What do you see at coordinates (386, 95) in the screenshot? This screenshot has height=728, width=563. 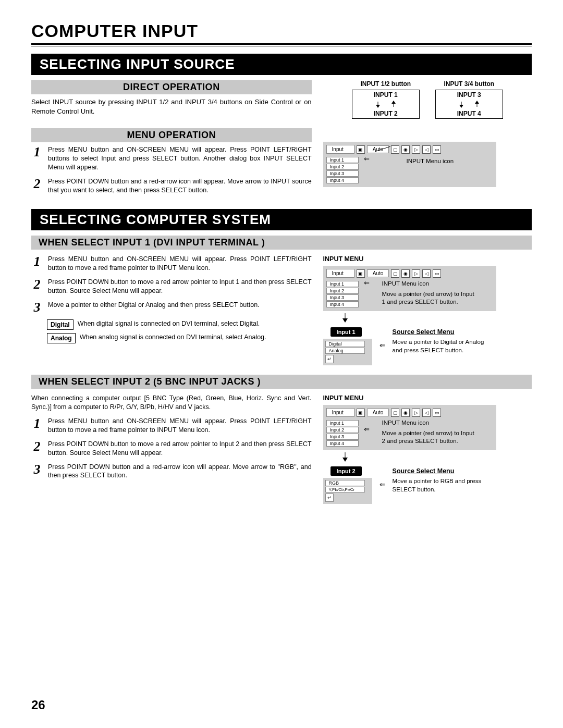 I see `label: INPUT 1` at bounding box center [386, 95].